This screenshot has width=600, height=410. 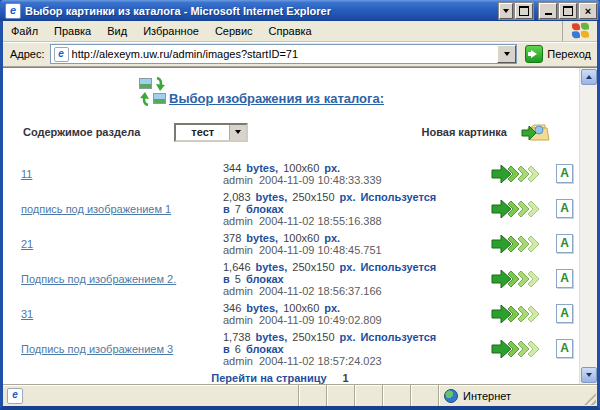 I want to click on size-value: 344, so click(x=232, y=168).